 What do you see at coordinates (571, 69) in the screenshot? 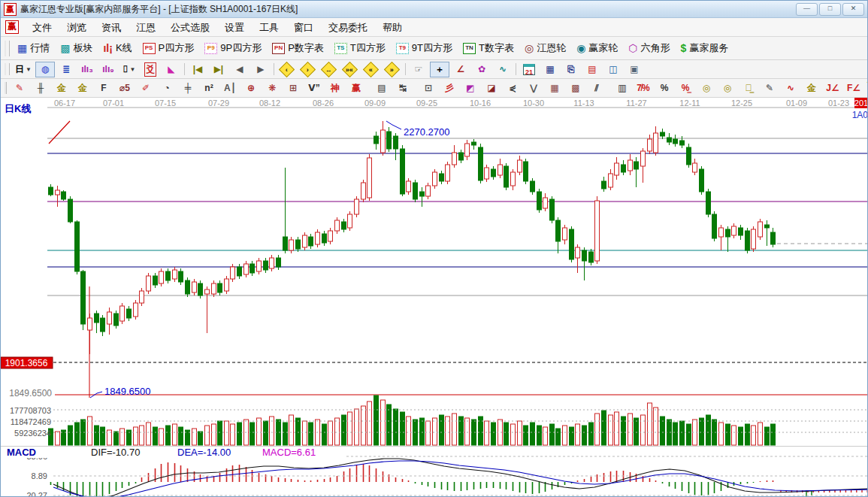
I see `notebook-button: ⎘` at bounding box center [571, 69].